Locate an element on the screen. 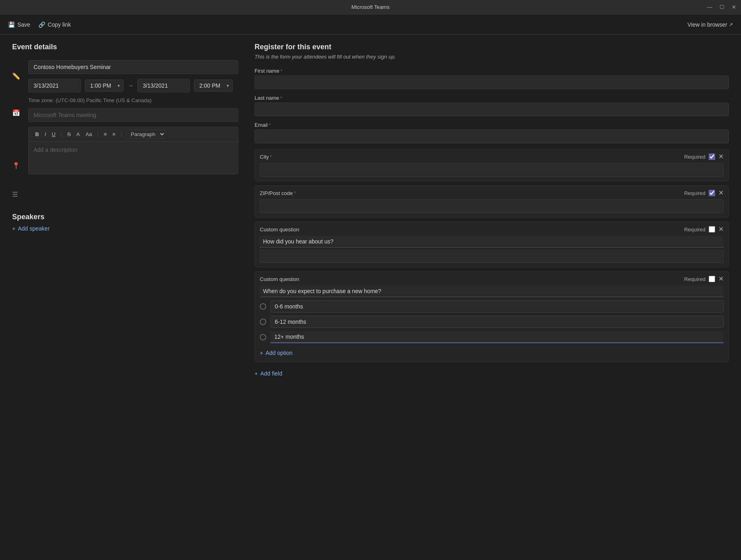 This screenshot has height=560, width=741. description-editor: B I U S A Aa ≡ ≡ Paragraph is located at coordinates (133, 151).